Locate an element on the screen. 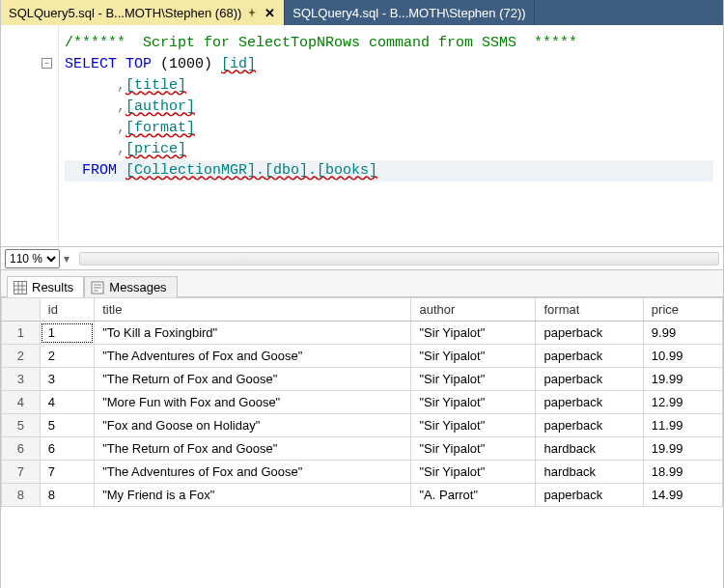 The image size is (724, 588). cell-price: 9.99 is located at coordinates (682, 333).